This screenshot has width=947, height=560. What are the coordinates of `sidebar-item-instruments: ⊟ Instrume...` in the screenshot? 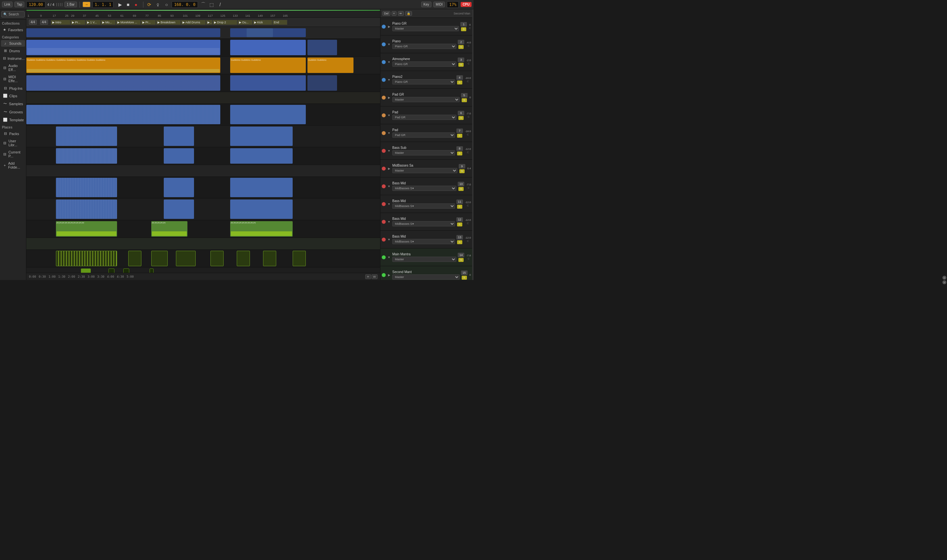 It's located at (13, 58).